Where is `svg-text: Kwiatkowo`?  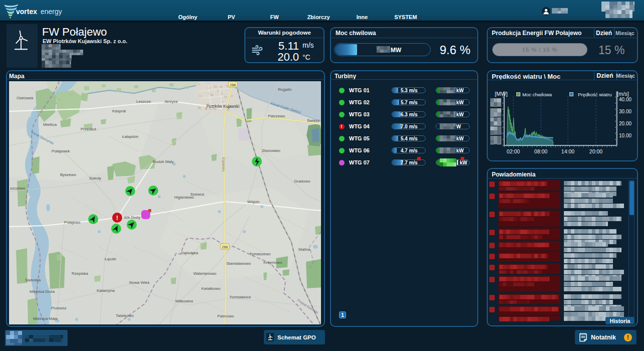 svg-text: Kwiatkowo is located at coordinates (211, 289).